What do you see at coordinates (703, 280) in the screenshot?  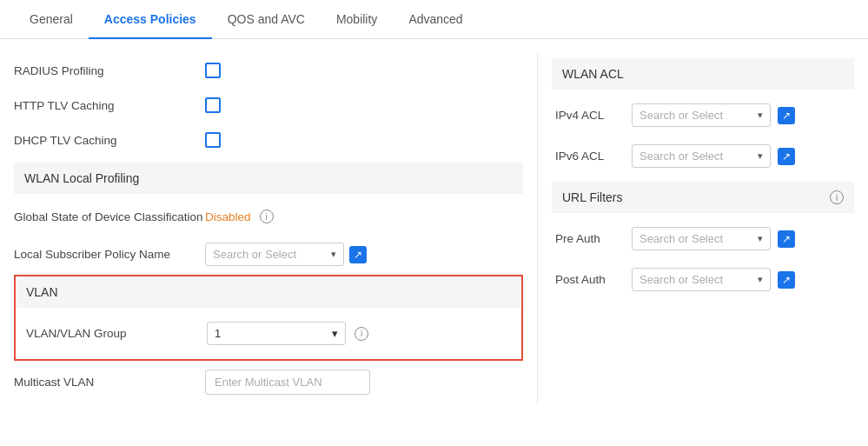 I see `post-auth-row: Post Auth Search or Select ▾` at bounding box center [703, 280].